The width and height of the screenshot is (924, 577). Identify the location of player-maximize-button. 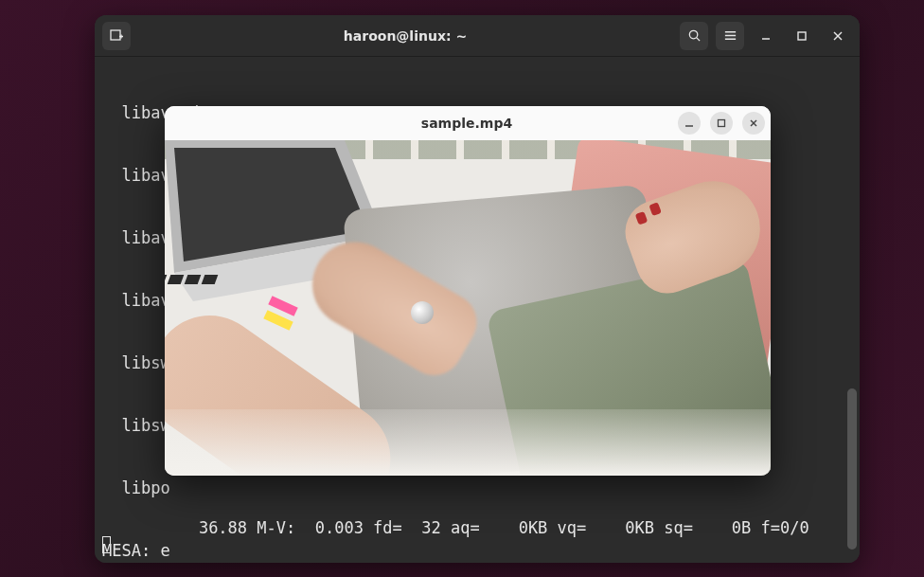
(721, 123).